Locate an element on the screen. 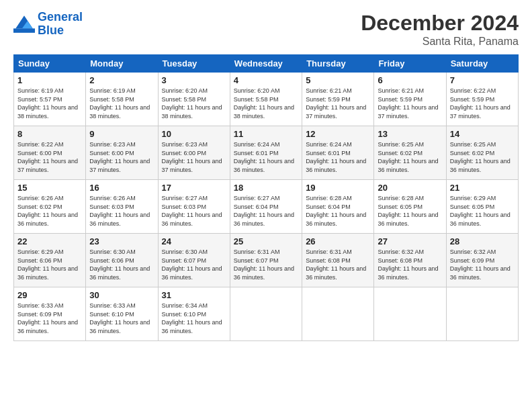  cell-text: Sunrise: 6:27 AMSunset: 6:03 PMDaylight:… is located at coordinates (192, 211).